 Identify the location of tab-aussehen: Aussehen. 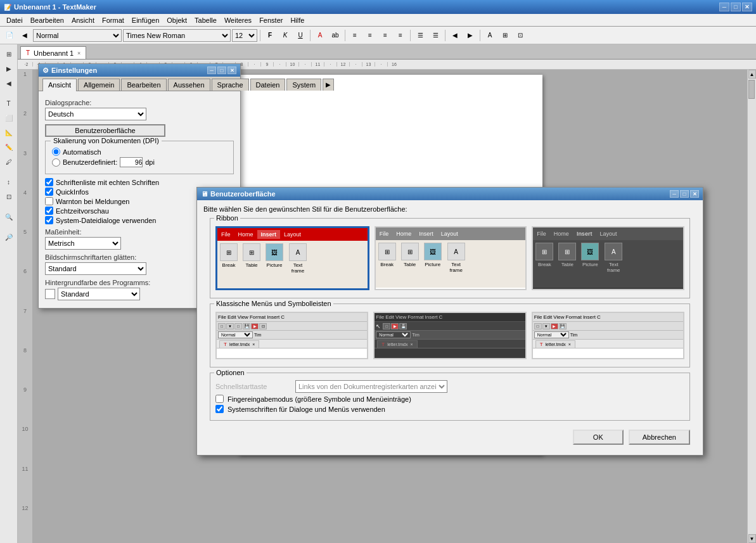
(189, 85).